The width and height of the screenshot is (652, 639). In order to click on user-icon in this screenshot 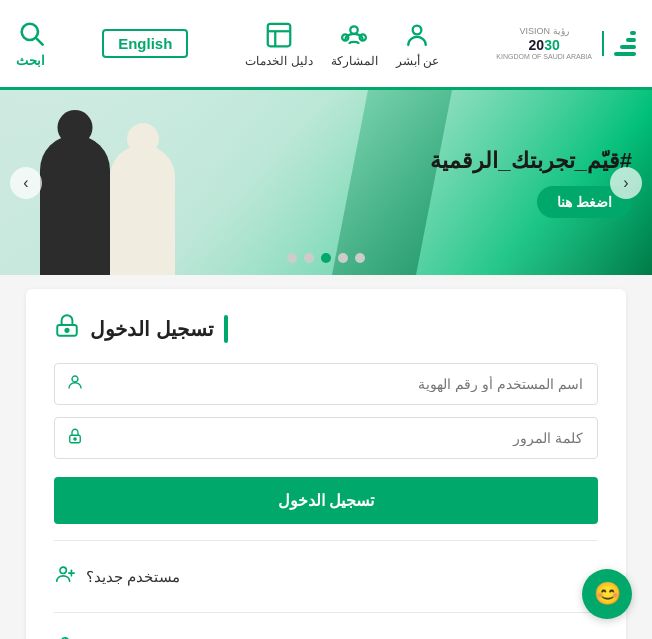, I will do `click(75, 384)`.